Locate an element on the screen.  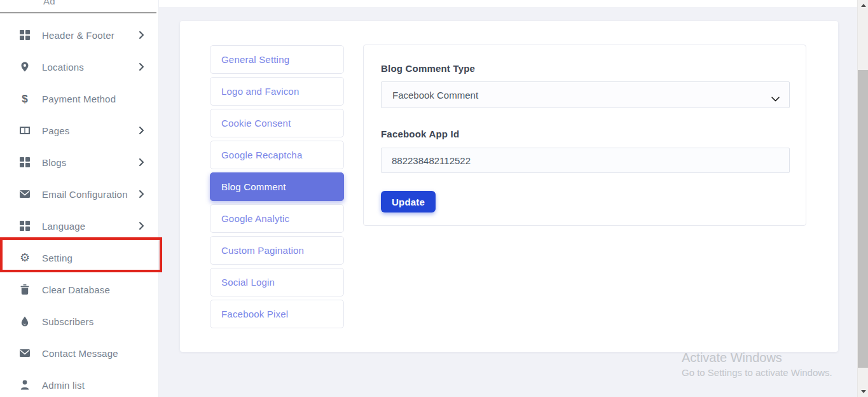
tab-label: Google Recaptcha is located at coordinates (262, 155).